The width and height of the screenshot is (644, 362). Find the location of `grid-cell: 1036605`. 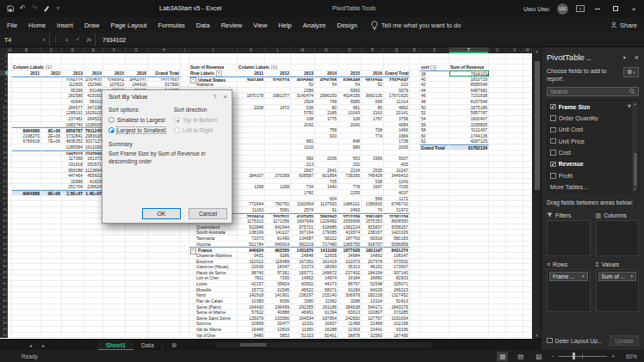

grid-cell: 1036605 is located at coordinates (94, 126).